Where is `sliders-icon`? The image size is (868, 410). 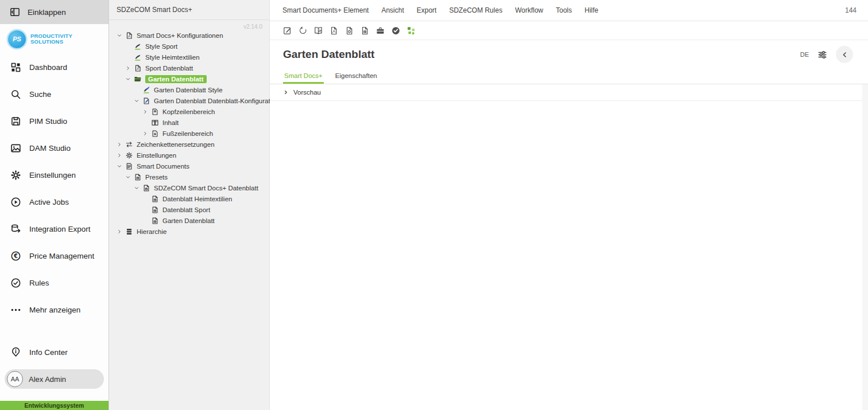
sliders-icon is located at coordinates (822, 55).